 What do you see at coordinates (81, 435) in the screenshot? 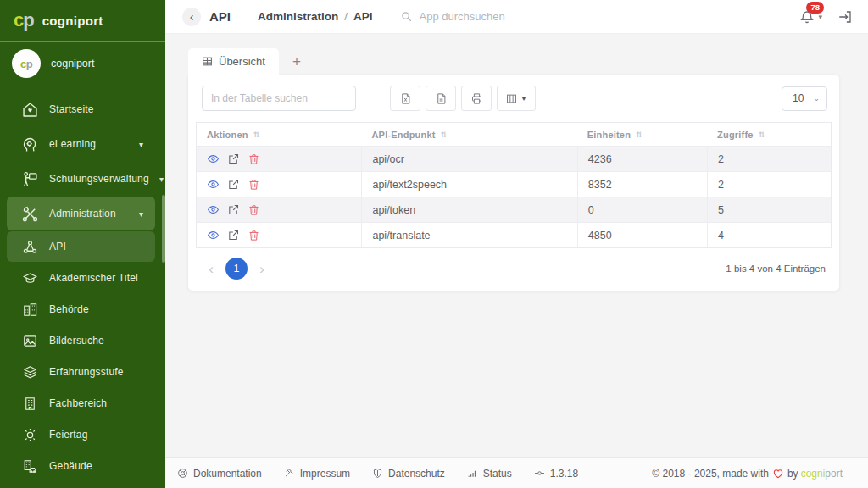
I see `sidebar-item-feiertag: Feiertag` at bounding box center [81, 435].